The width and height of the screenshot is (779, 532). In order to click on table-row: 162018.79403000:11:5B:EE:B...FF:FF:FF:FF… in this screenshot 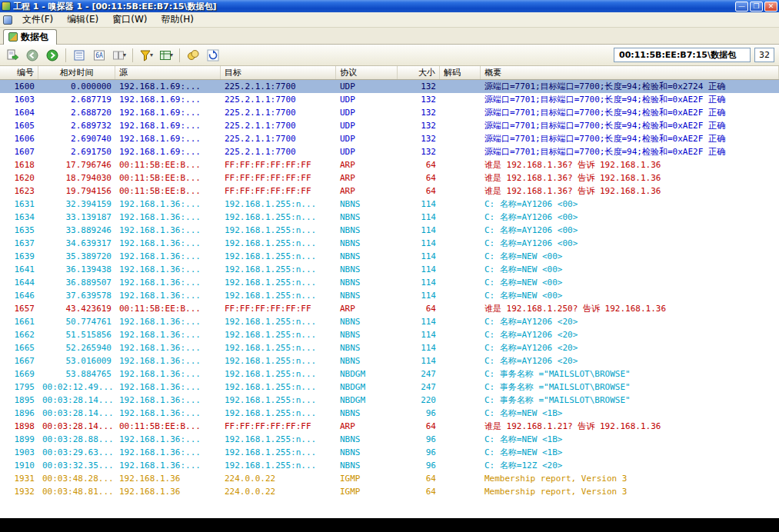, I will do `click(389, 178)`.